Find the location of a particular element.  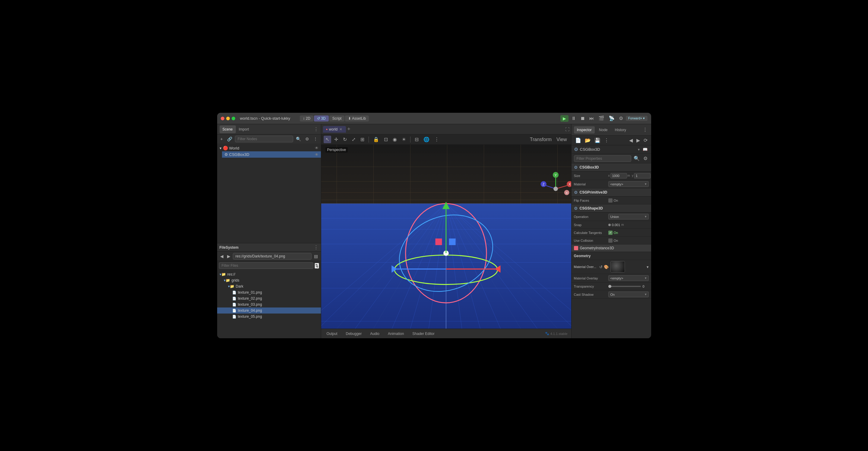

tab-close-button: ✕ is located at coordinates (341, 129).